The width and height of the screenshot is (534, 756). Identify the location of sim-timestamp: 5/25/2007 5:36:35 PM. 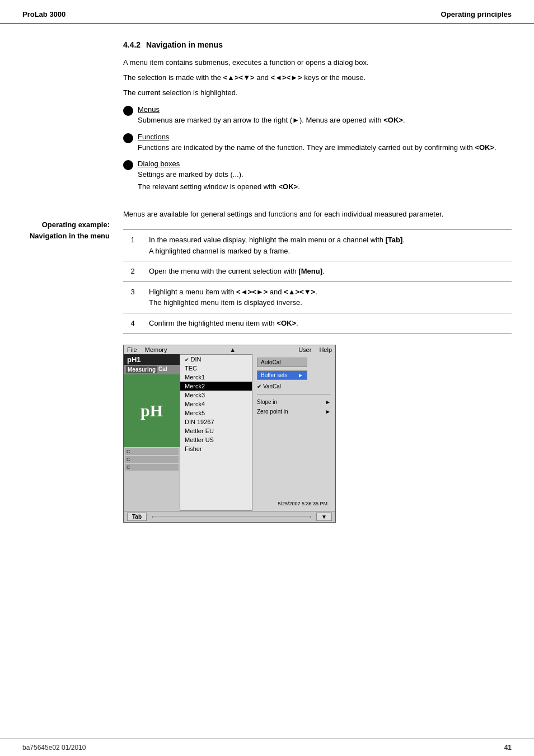
(294, 504).